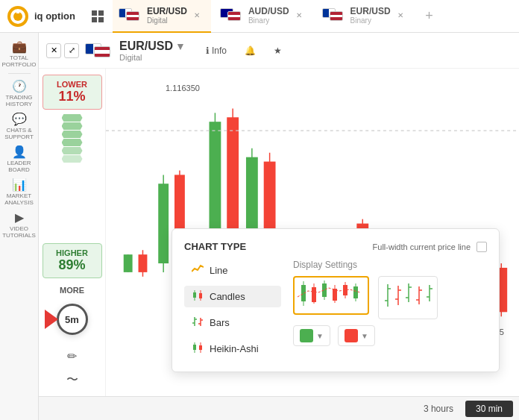 The width and height of the screenshot is (519, 420). Describe the element at coordinates (244, 51) in the screenshot. I see `chart-tools: ℹ Info 🔔 ★` at that location.